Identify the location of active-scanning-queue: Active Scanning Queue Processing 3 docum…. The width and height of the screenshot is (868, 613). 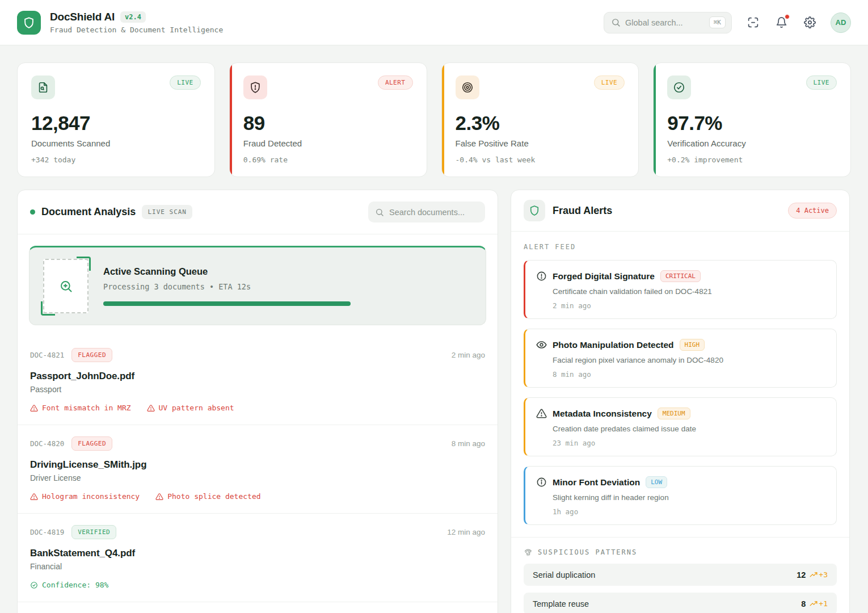
(258, 285).